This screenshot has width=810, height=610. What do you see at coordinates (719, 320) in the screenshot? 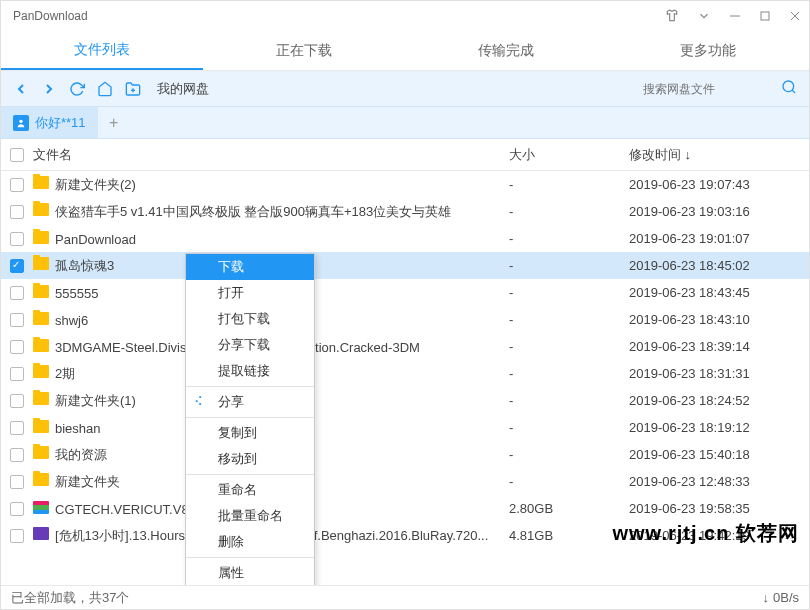
I see `file-date: 2019-06-23 18:43:10` at bounding box center [719, 320].